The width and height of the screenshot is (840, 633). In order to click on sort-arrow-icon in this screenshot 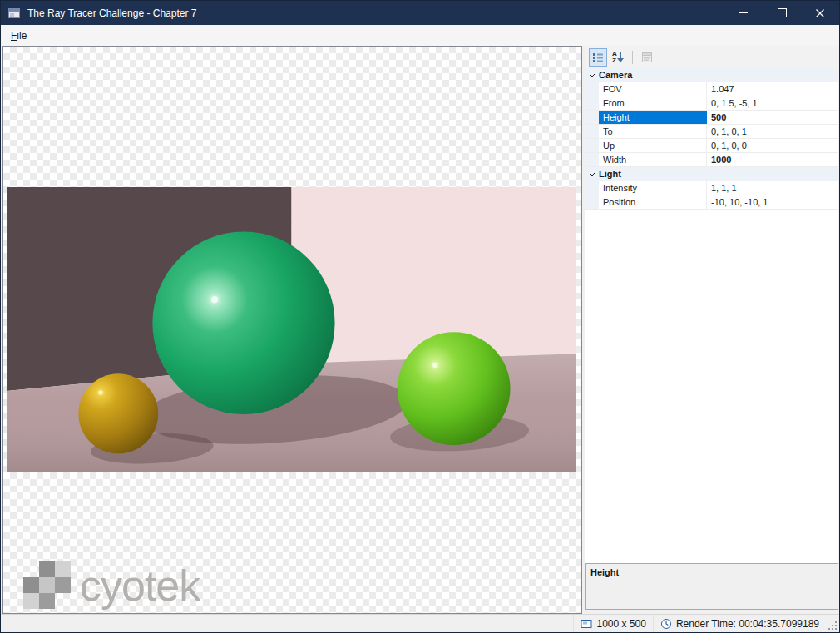, I will do `click(620, 57)`.